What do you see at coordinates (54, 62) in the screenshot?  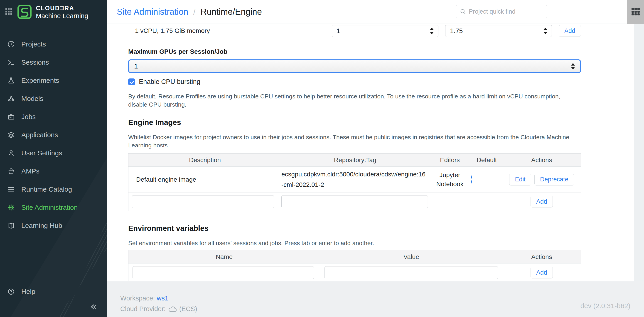 I see `sidebar-item-sessions: Sessions` at bounding box center [54, 62].